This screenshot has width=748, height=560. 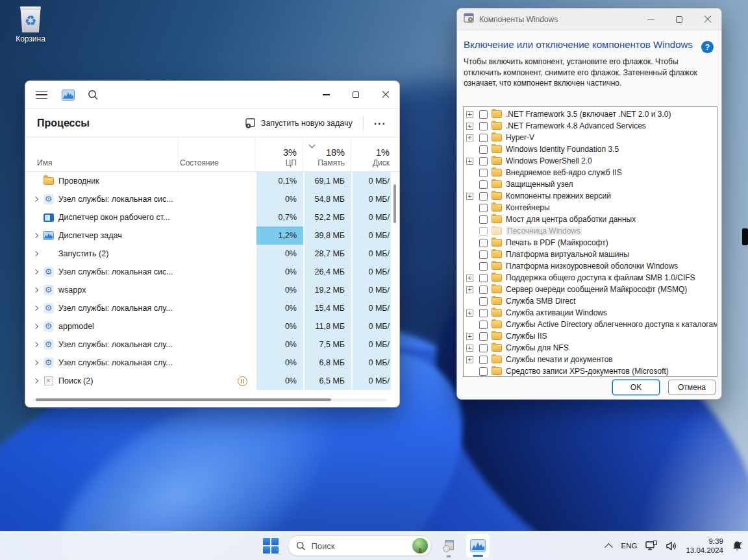 I want to click on search-icon, so click(x=94, y=95).